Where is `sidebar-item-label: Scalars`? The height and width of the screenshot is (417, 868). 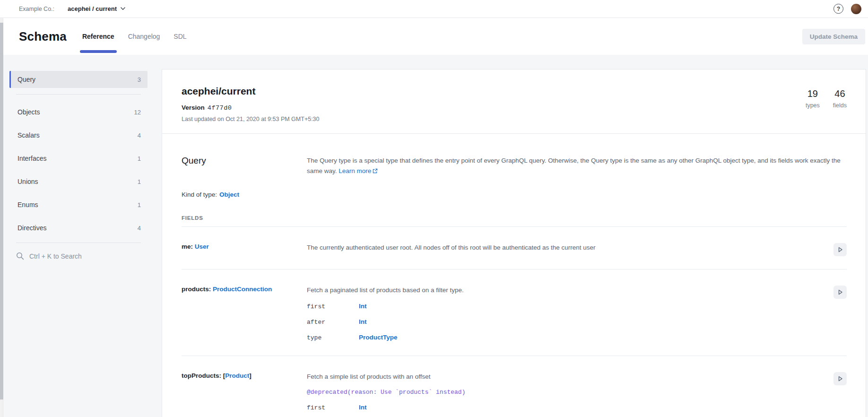
sidebar-item-label: Scalars is located at coordinates (28, 135).